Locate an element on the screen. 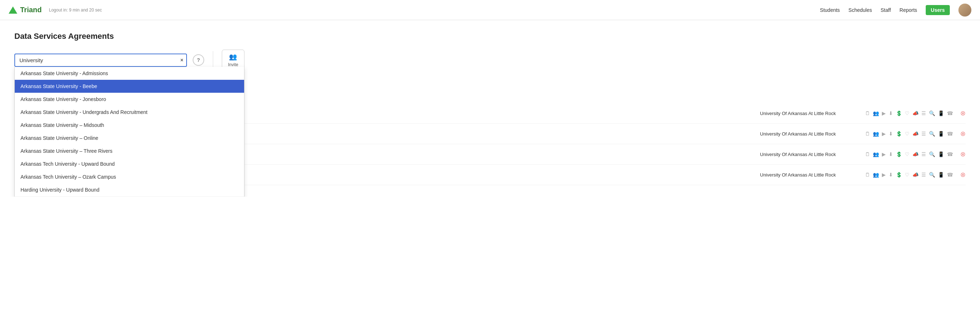  phone-cell-icon-row-1: 📱 is located at coordinates (941, 134).